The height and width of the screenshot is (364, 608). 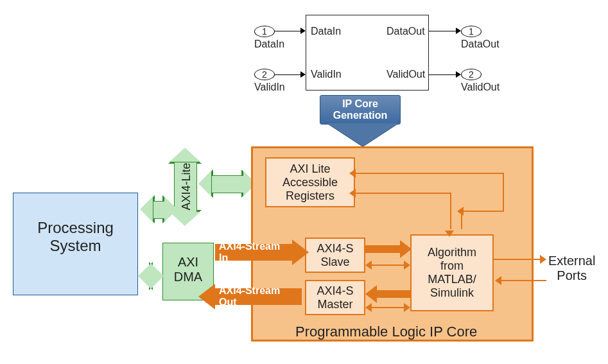 What do you see at coordinates (571, 261) in the screenshot?
I see `ext-l1: External` at bounding box center [571, 261].